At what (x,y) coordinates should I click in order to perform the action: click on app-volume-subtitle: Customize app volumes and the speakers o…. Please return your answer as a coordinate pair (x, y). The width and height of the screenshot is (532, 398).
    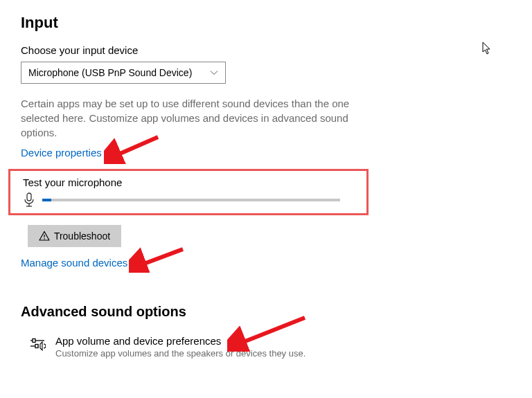
    Looking at the image, I should click on (180, 353).